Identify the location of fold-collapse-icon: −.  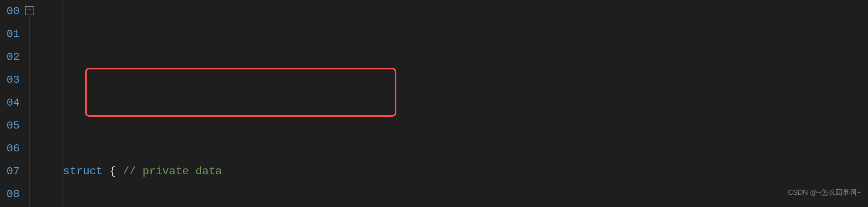
(30, 11).